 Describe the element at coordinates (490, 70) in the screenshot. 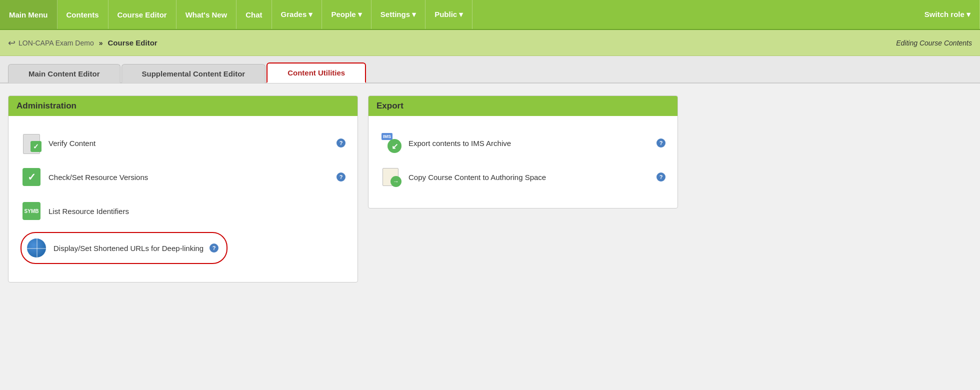

I see `tabs-bar: Main Content Editor Supplemental Content…` at that location.